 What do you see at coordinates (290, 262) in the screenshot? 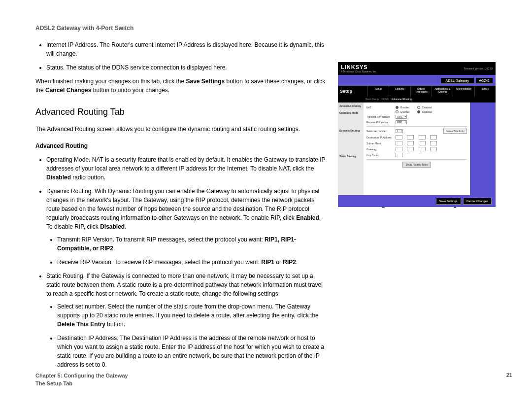
I see `rip2-label: RIP2` at bounding box center [290, 262].